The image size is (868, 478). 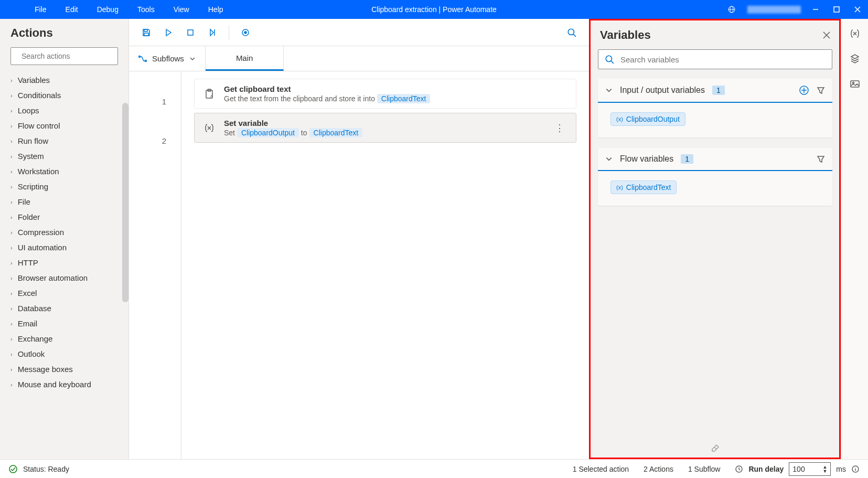 I want to click on toolbar, so click(x=359, y=33).